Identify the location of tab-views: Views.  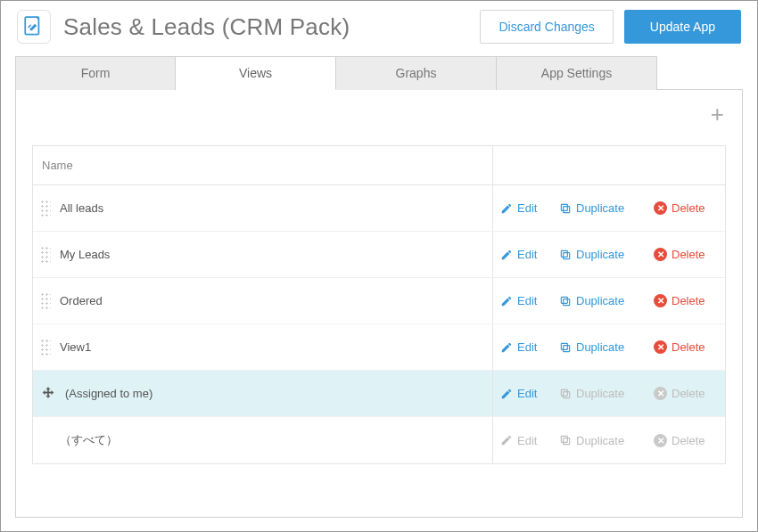
(256, 73).